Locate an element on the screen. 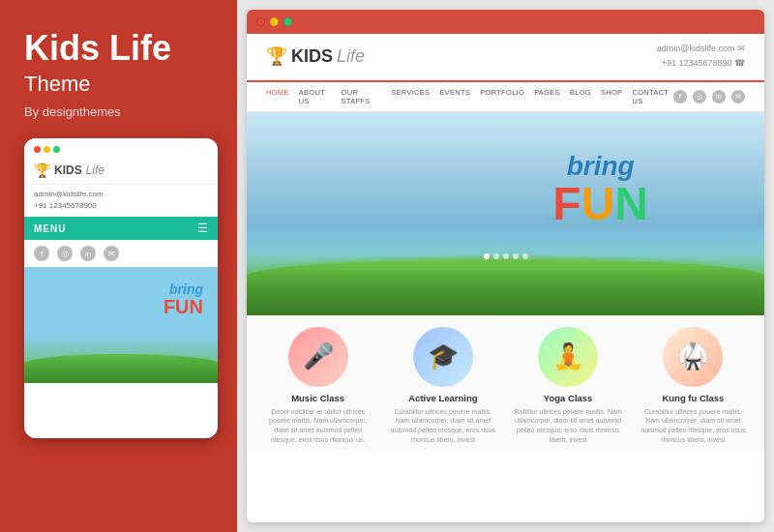  nav-linkedin-icon: in is located at coordinates (719, 97).